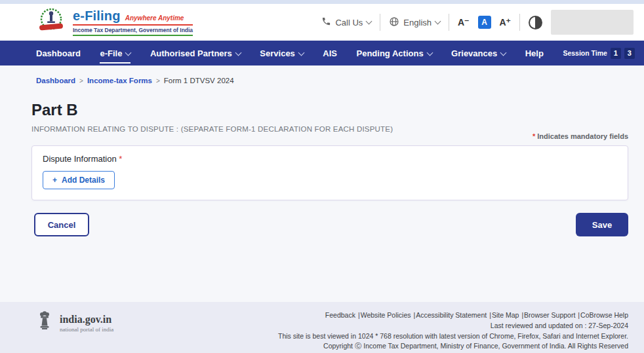  What do you see at coordinates (114, 22) in the screenshot?
I see `brand: e-Filing Anywhere Anytime Income Tax Dep…` at bounding box center [114, 22].